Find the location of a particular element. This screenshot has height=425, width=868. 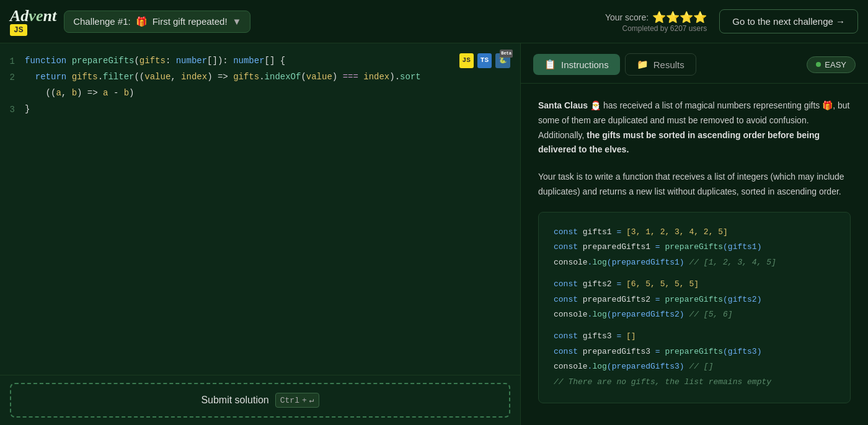

js-badge: JS is located at coordinates (466, 61).